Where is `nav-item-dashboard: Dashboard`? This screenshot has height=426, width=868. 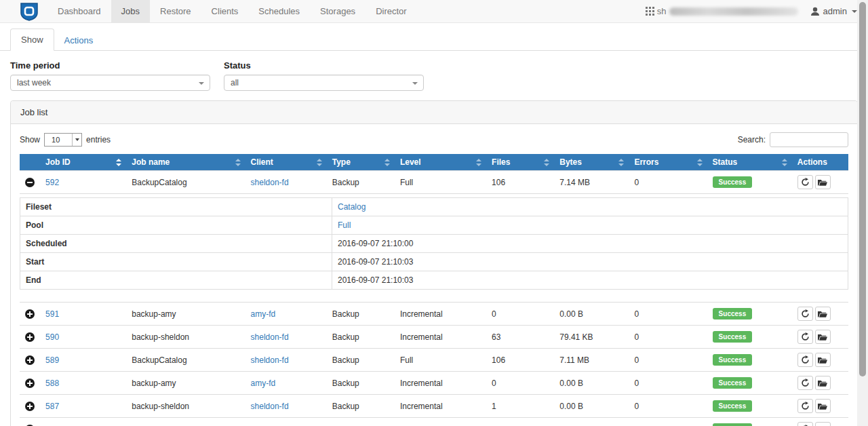
nav-item-dashboard: Dashboard is located at coordinates (79, 11).